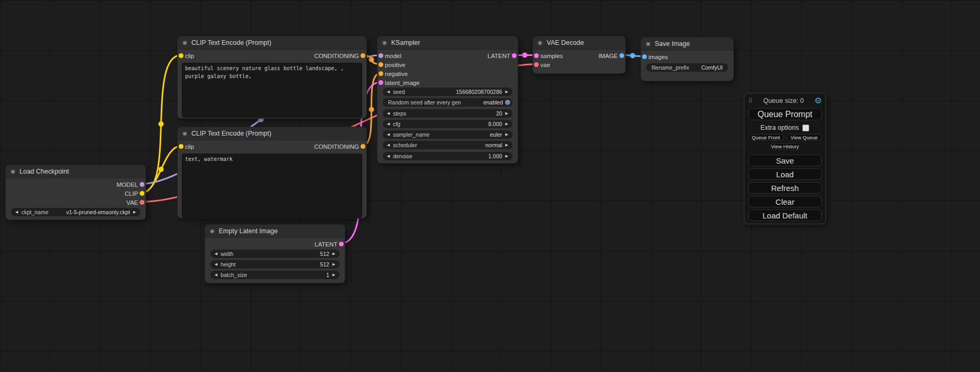 Image resolution: width=980 pixels, height=372 pixels. Describe the element at coordinates (381, 82) in the screenshot. I see `latent-image-input-port` at that location.